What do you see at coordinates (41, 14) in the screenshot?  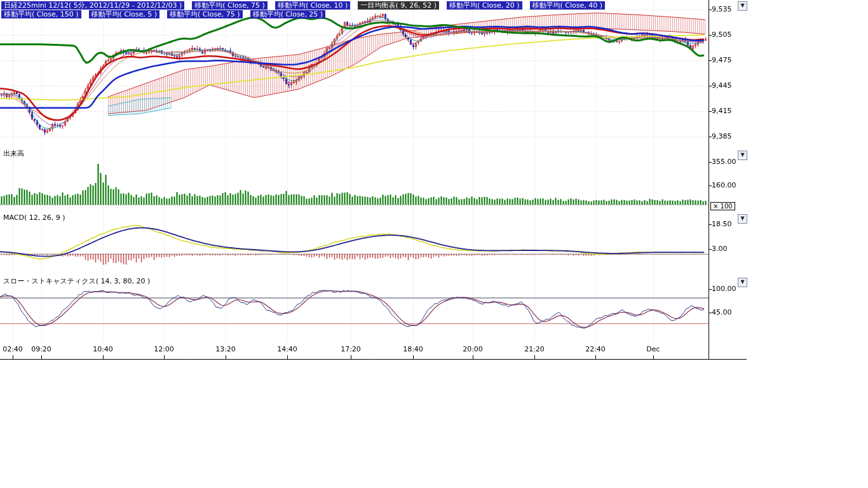 I see `indicator-chip: 移動平均( Close, 150 )` at bounding box center [41, 14].